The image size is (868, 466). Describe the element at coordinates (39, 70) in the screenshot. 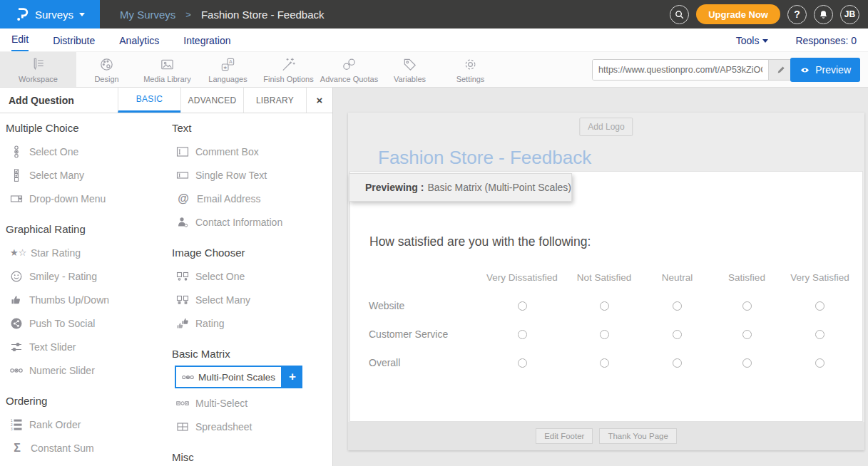

I see `toolbar-workspace: Workspace` at that location.